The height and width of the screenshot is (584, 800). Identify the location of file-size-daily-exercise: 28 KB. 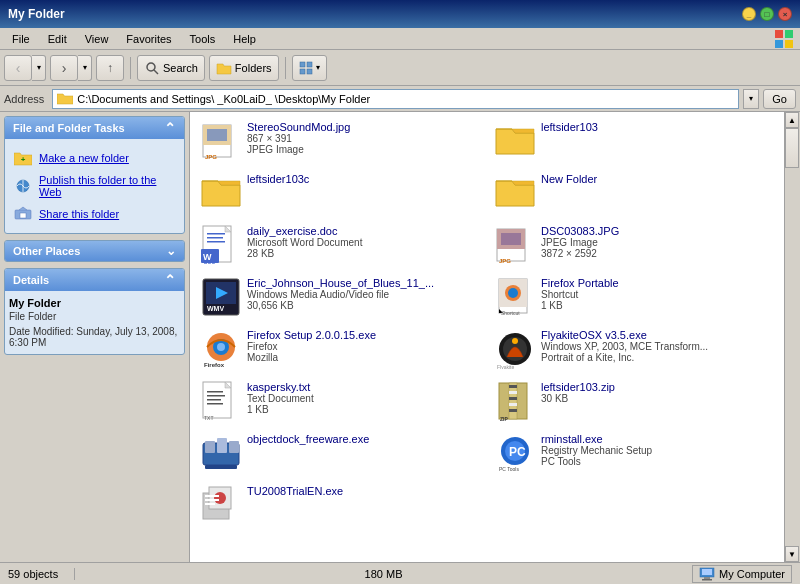
(363, 254).